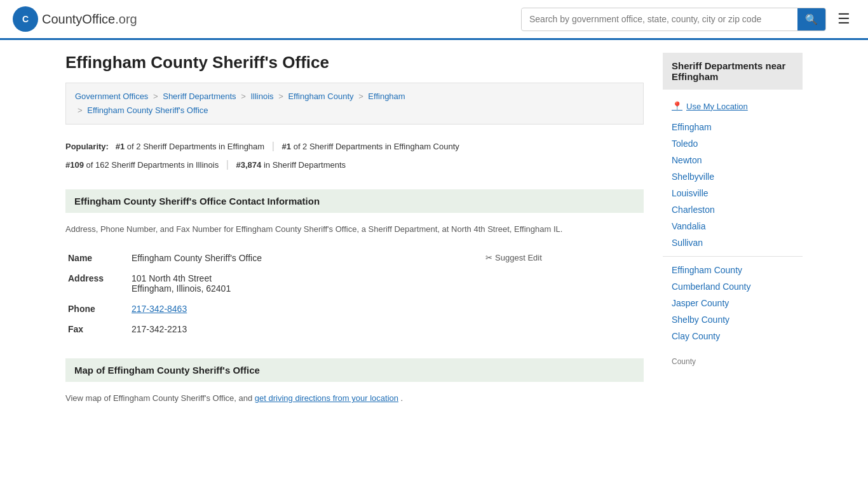 This screenshot has height=488, width=868. Describe the element at coordinates (733, 177) in the screenshot. I see `list-item: Shelbyville` at that location.